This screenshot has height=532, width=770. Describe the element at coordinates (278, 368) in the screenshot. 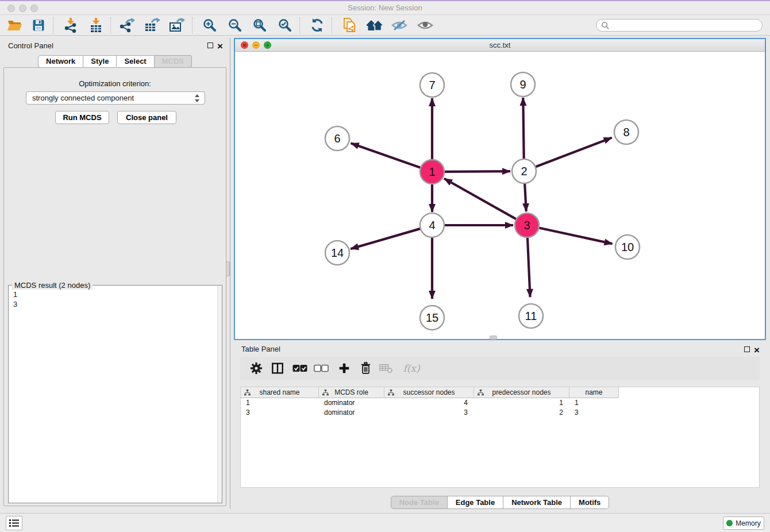

I see `split-columns-icon` at that location.